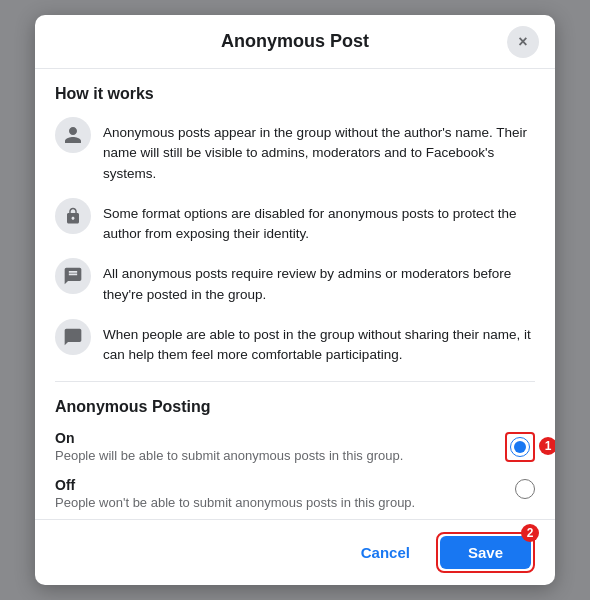 This screenshot has height=600, width=590. What do you see at coordinates (525, 489) in the screenshot?
I see `radio-off` at bounding box center [525, 489].